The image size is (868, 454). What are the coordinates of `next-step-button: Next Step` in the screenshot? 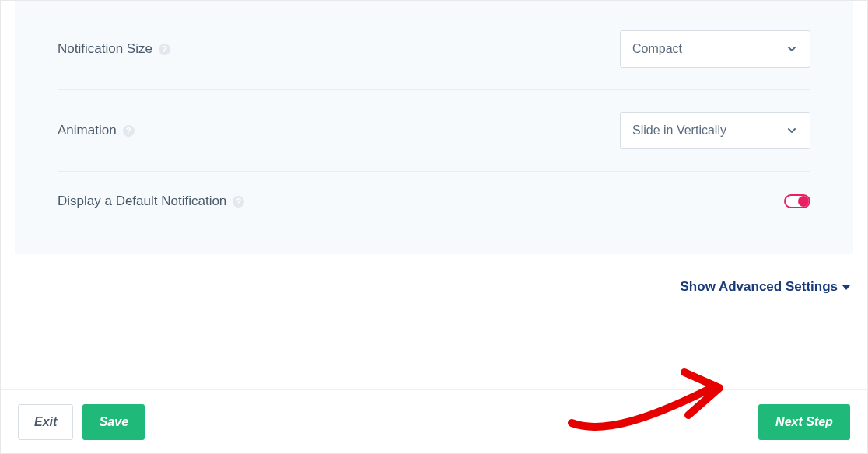 It's located at (804, 422).